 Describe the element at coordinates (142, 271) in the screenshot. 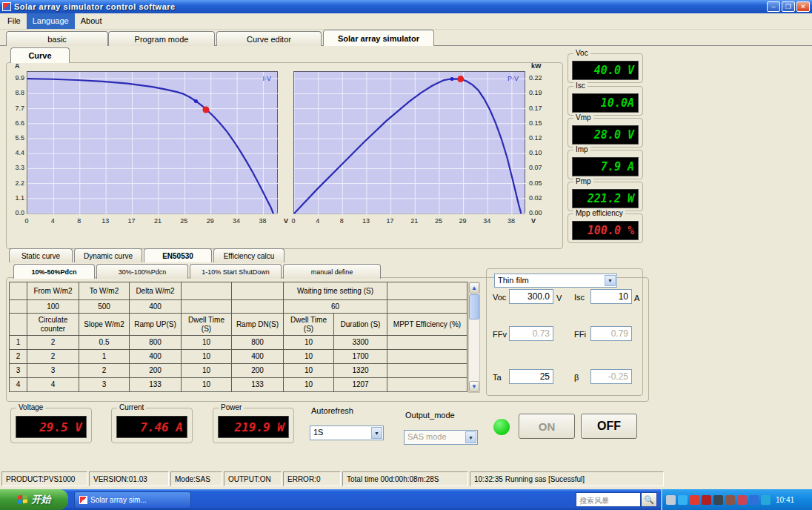

I see `tab-30--100-pdcn: 30%-100%Pdcn` at that location.